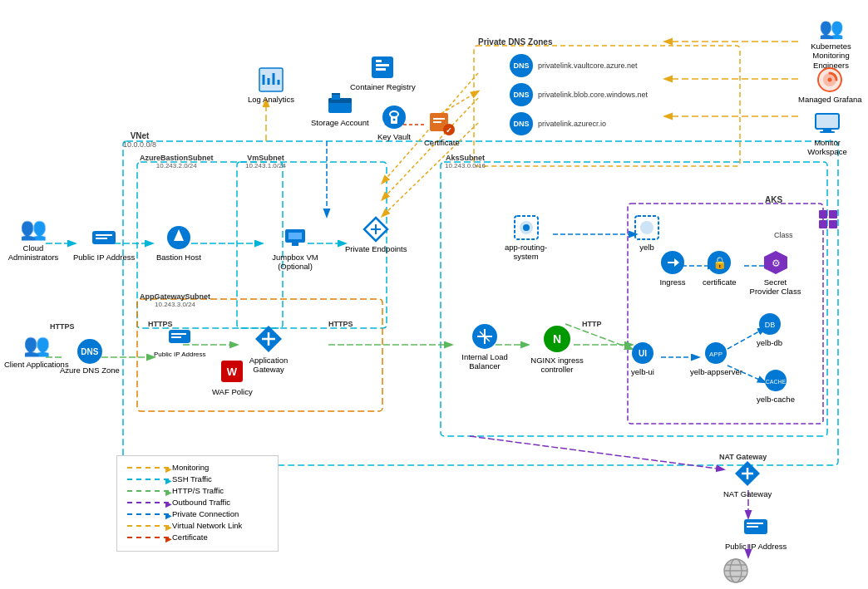 The height and width of the screenshot is (589, 868). What do you see at coordinates (643, 359) in the screenshot?
I see `yelb-ui-node: UI yelb-ui` at bounding box center [643, 359].